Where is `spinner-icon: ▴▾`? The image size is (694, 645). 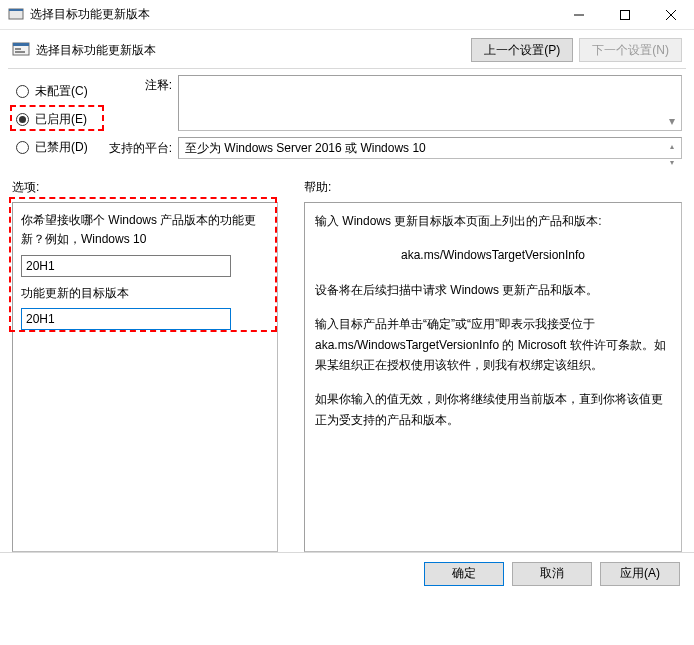
spinner-icon: ▴▾ is located at coordinates (672, 148).